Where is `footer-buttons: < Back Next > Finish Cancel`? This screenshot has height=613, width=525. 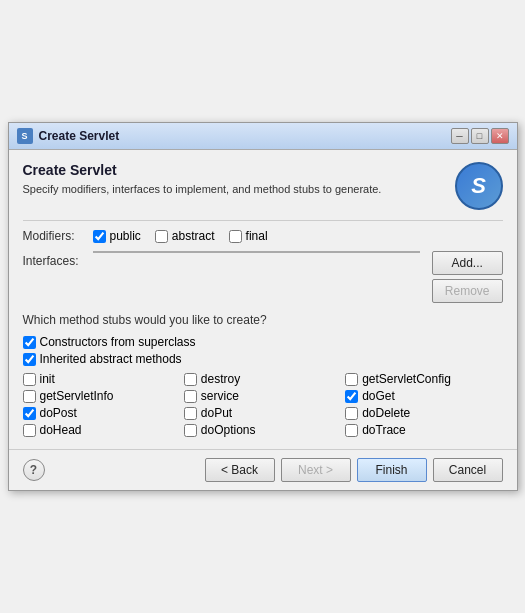
footer-buttons: < Back Next > Finish Cancel is located at coordinates (354, 470).